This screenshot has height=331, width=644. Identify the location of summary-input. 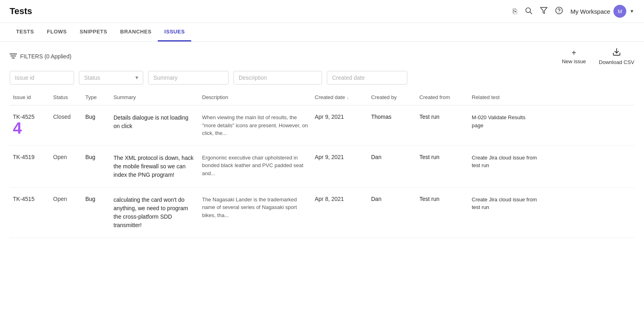
(188, 78).